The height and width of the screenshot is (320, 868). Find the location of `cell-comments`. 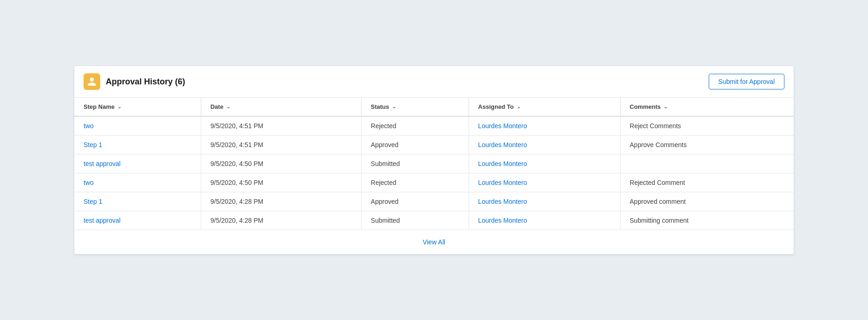

cell-comments is located at coordinates (707, 164).